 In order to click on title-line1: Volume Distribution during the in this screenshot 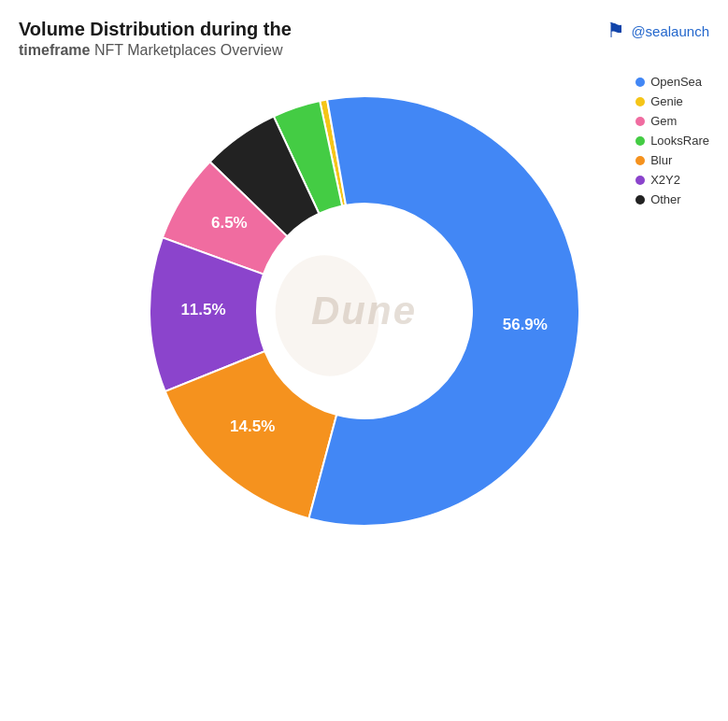, I will do `click(364, 30)`.